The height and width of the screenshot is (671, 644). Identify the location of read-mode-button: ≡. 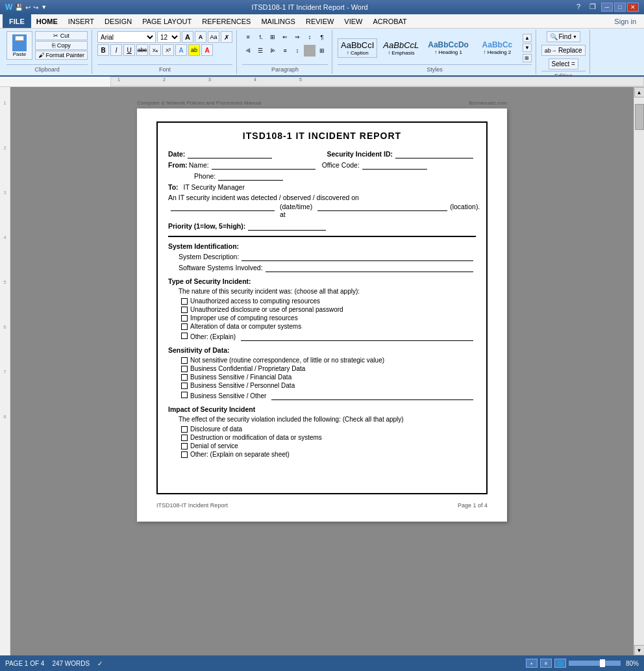
(546, 663).